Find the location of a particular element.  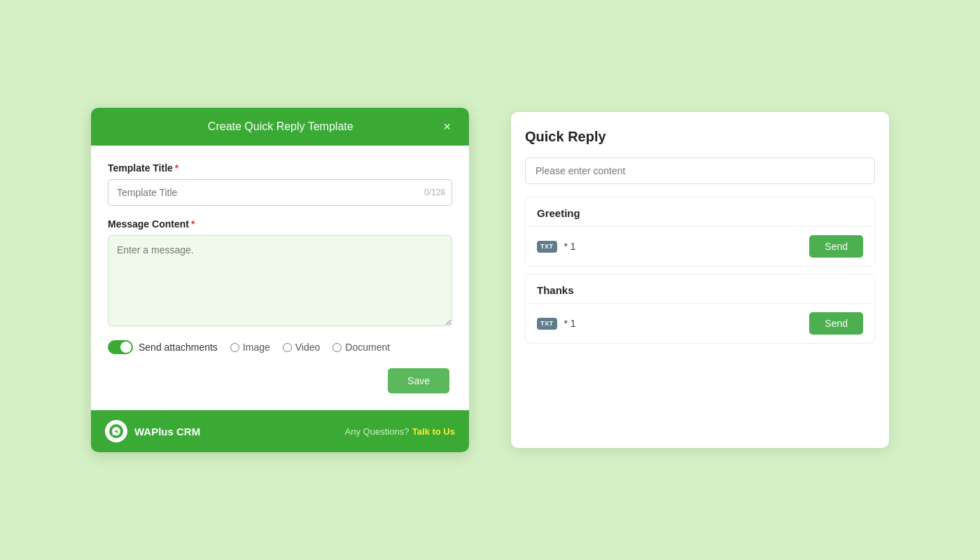

waplus-logo is located at coordinates (116, 431).